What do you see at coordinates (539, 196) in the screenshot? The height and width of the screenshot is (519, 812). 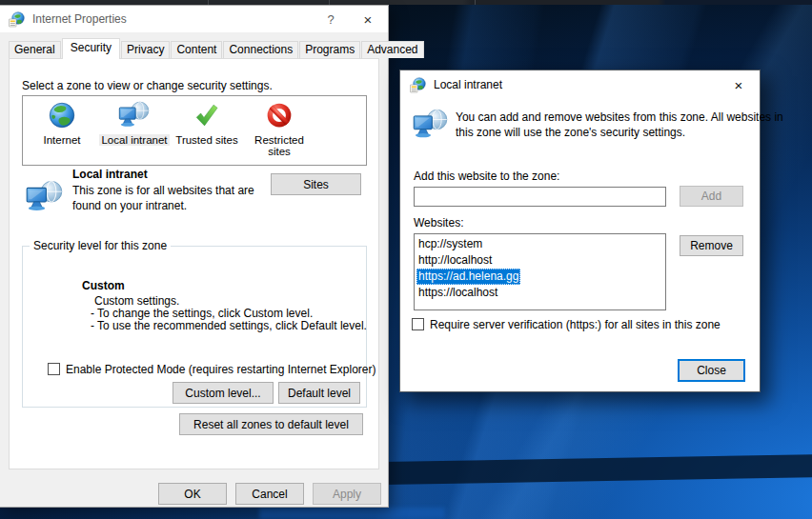 I see `add-website-input` at bounding box center [539, 196].